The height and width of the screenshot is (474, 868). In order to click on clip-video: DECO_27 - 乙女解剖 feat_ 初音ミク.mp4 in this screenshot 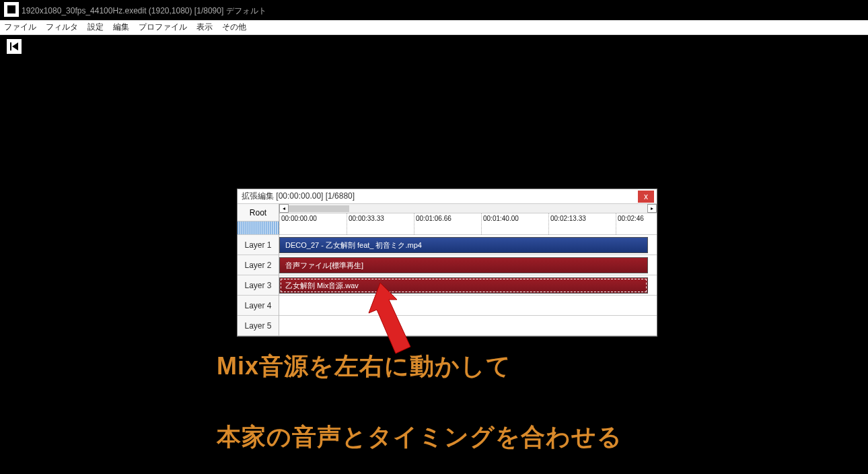, I will do `click(464, 245)`.